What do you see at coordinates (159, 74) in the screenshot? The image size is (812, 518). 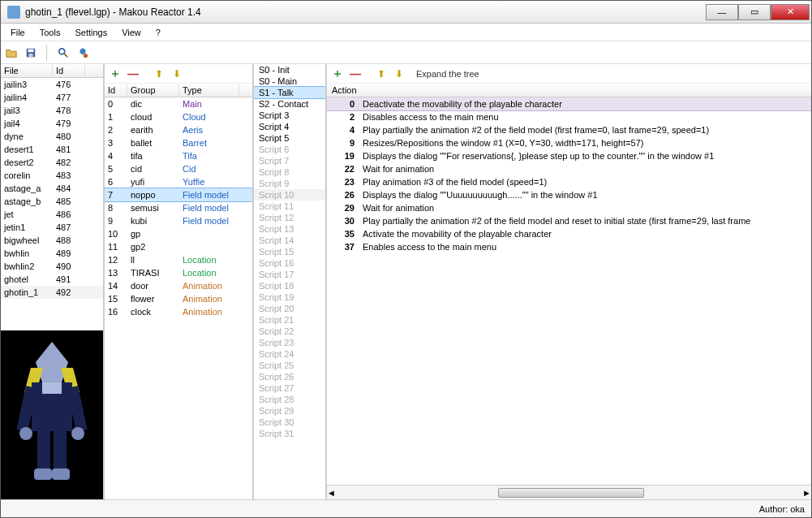 I see `move-up-icon: ⬆` at bounding box center [159, 74].